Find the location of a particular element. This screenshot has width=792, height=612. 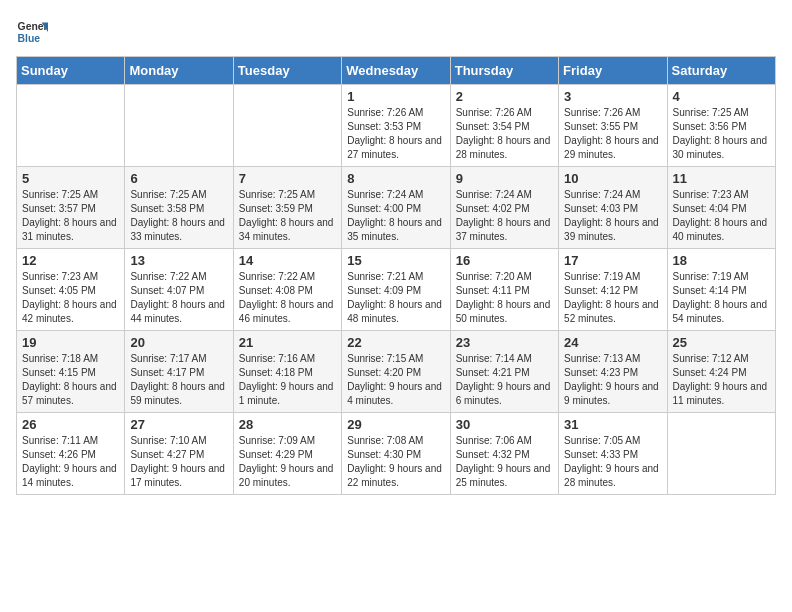

calendar-cell: 26Sunrise: 7:11 AM Sunset: 4:26 PM Dayli… is located at coordinates (71, 454).